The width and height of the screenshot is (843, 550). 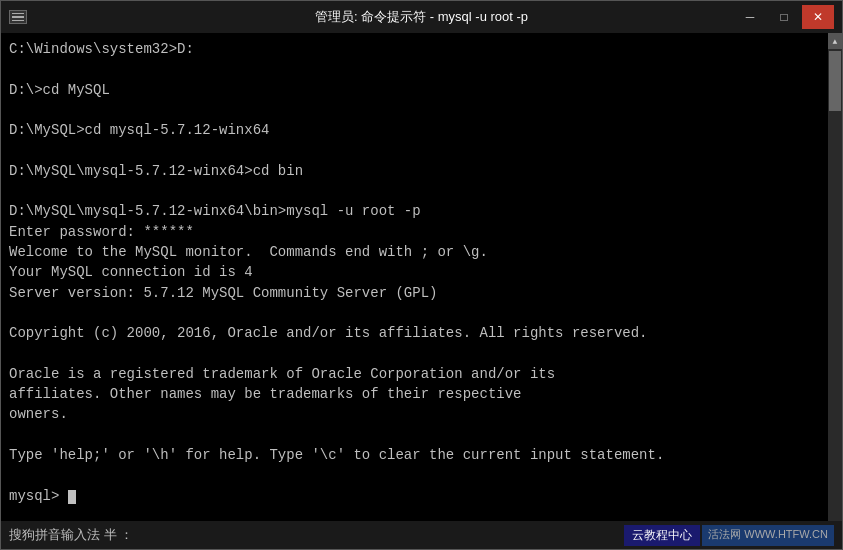 What do you see at coordinates (768, 536) in the screenshot?
I see `website-label: 活法网 WWW.HTFW.CN` at bounding box center [768, 536].